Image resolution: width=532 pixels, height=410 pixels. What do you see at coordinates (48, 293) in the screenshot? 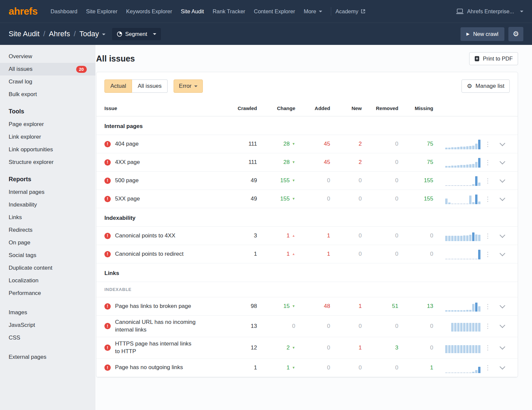
I see `sidebar-item-performance: Performance` at bounding box center [48, 293].